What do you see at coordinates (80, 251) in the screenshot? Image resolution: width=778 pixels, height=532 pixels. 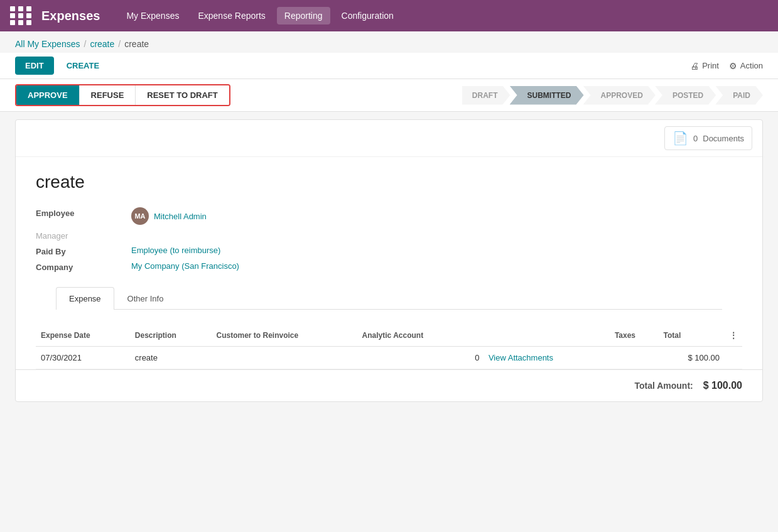 I see `paid-by-label: Paid By` at bounding box center [80, 251].